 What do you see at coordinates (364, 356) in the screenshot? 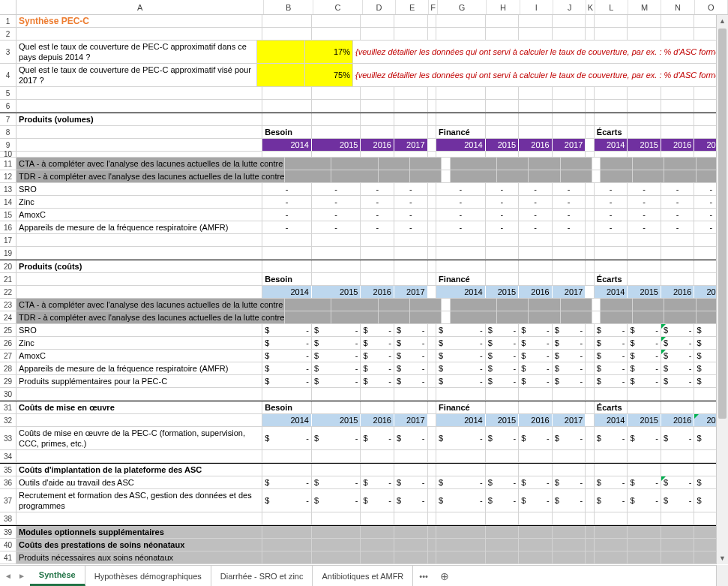
I see `product-cost-row: 27AmoxC$-$-$-$-$-$-$-$-$-$-$-$-` at bounding box center [364, 356].